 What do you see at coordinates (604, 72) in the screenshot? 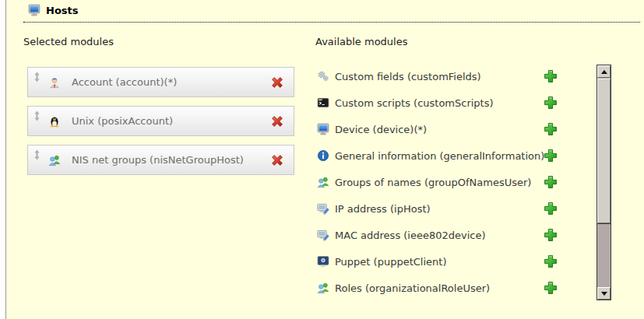
I see `arrow-up-icon` at bounding box center [604, 72].